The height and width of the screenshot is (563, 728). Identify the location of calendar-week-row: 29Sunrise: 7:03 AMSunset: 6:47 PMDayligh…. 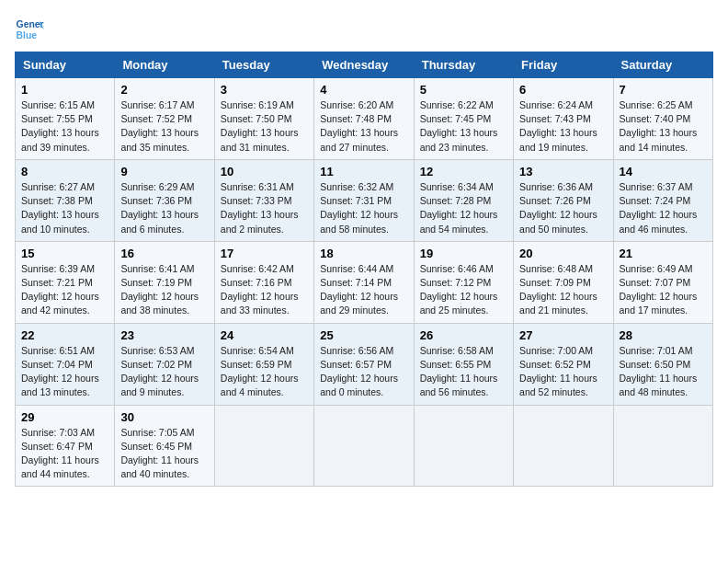
(364, 445).